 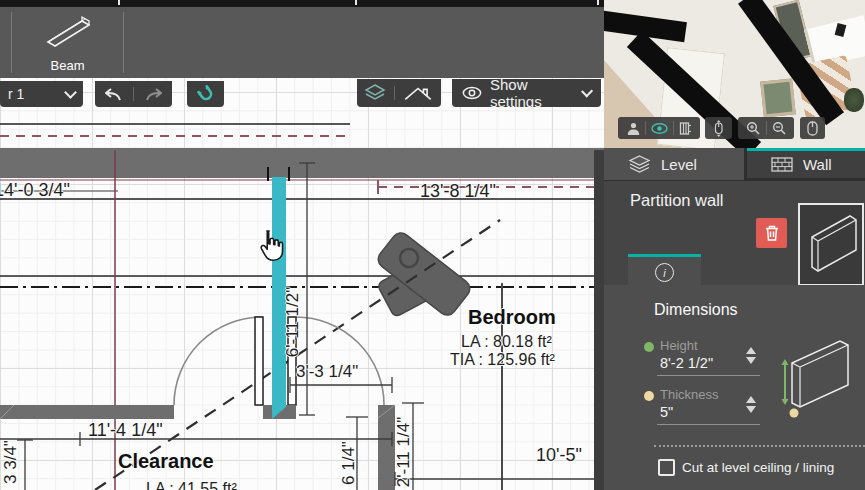 I want to click on height-label: Height, so click(x=679, y=346).